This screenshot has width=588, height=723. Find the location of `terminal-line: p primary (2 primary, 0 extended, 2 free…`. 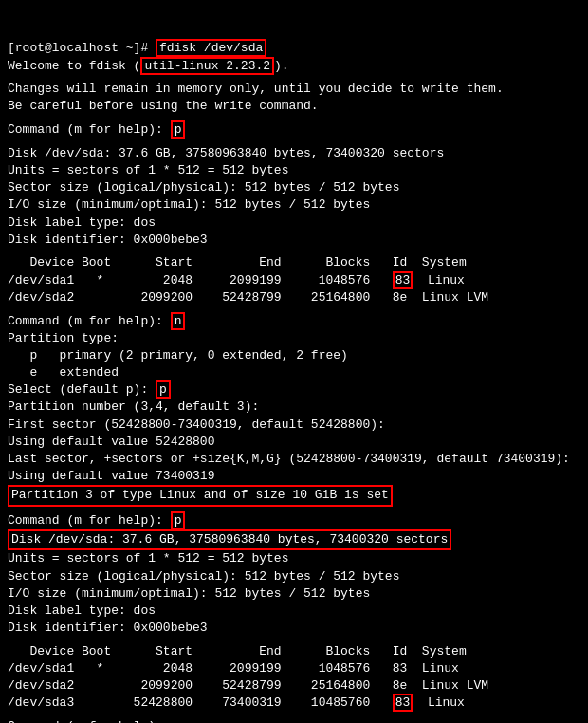

terminal-line: p primary (2 primary, 0 extended, 2 free… is located at coordinates (294, 356).